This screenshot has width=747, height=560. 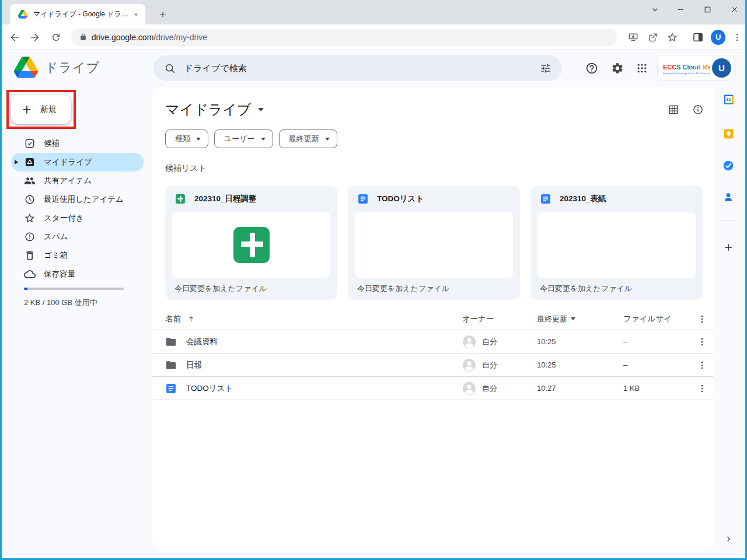 I want to click on settings-gear-icon, so click(x=617, y=68).